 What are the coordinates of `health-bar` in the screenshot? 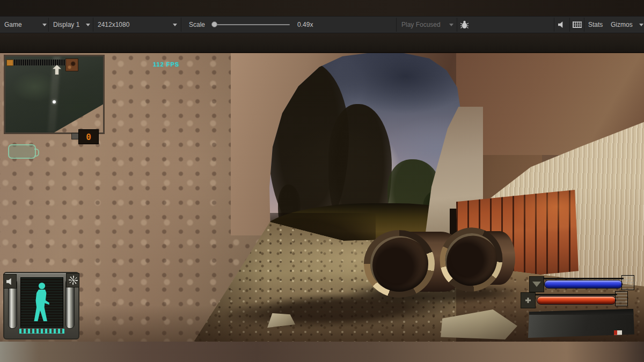 It's located at (576, 300).